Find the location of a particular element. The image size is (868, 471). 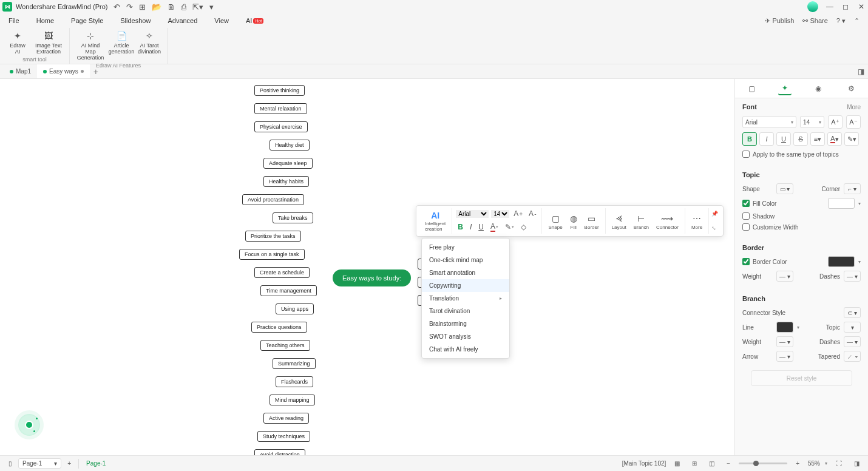

fit-screen-icon: ⛶ is located at coordinates (839, 464).